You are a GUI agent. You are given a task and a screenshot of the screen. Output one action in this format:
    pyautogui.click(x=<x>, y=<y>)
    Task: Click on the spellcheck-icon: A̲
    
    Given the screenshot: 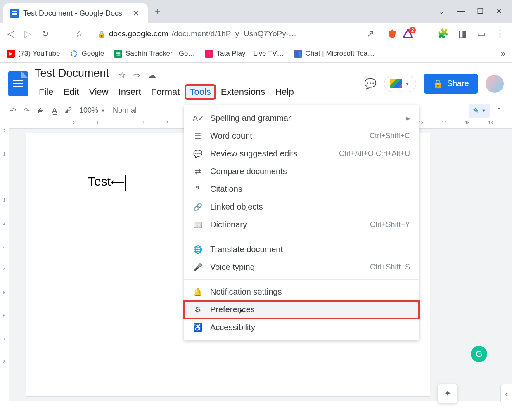 What is the action you would take?
    pyautogui.click(x=55, y=111)
    